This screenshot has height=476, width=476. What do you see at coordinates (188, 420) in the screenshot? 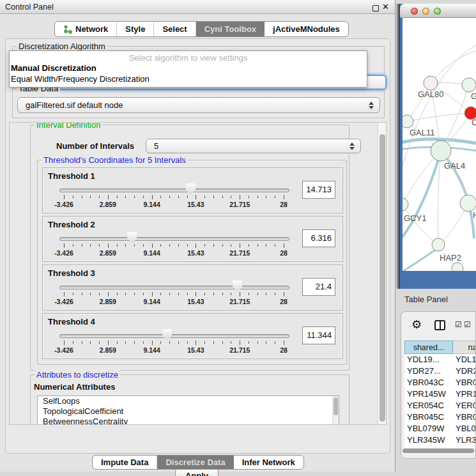
I see `attribute-item-betweennesscentrality: BetweennessCentrality` at bounding box center [188, 420].